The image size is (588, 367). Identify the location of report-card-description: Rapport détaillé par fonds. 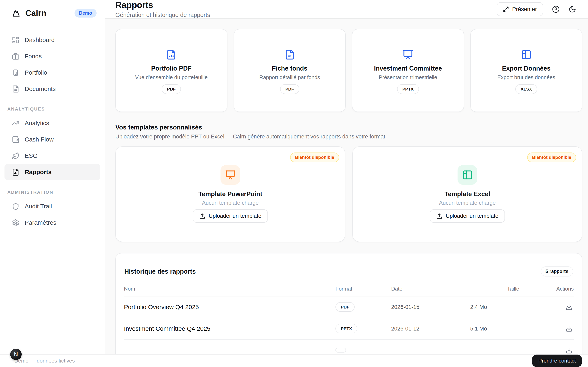
(290, 77).